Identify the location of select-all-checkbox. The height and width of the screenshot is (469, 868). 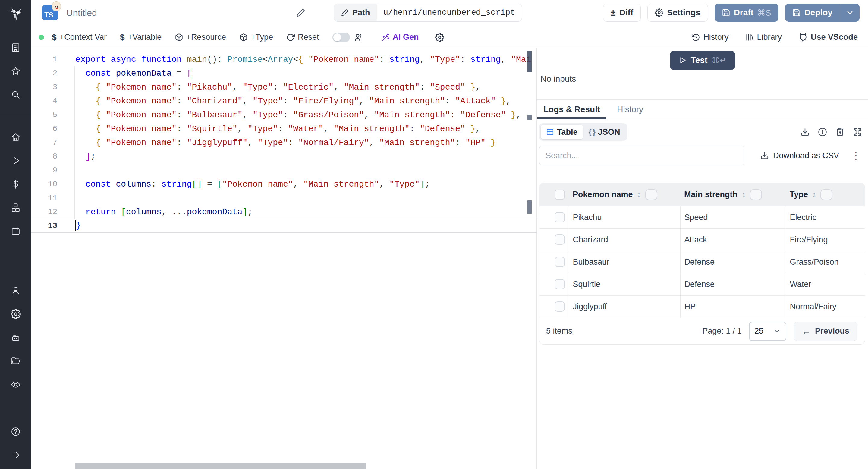
(560, 195).